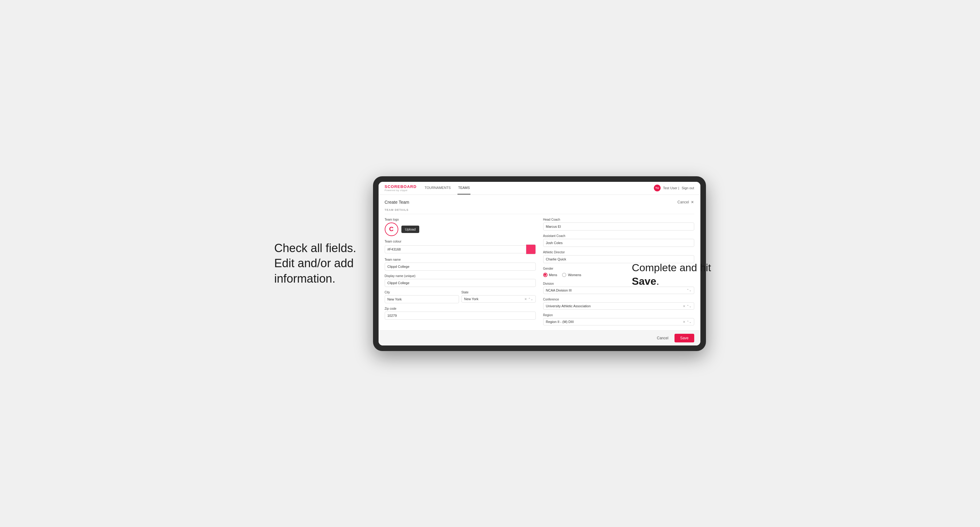 This screenshot has height=527, width=980. What do you see at coordinates (498, 292) in the screenshot?
I see `state-label: State` at bounding box center [498, 292].